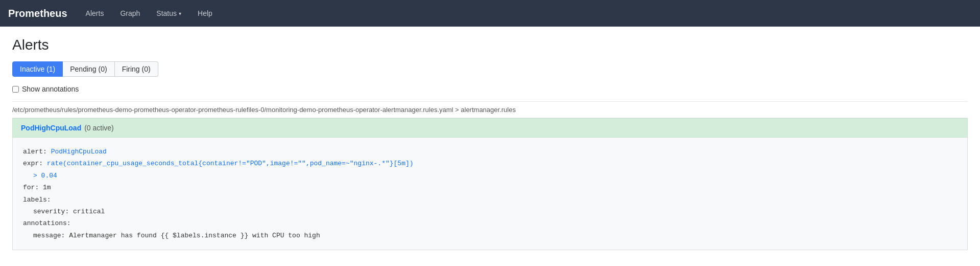 The width and height of the screenshot is (980, 266). What do you see at coordinates (490, 199) in the screenshot?
I see `labels-line: labels:` at bounding box center [490, 199].